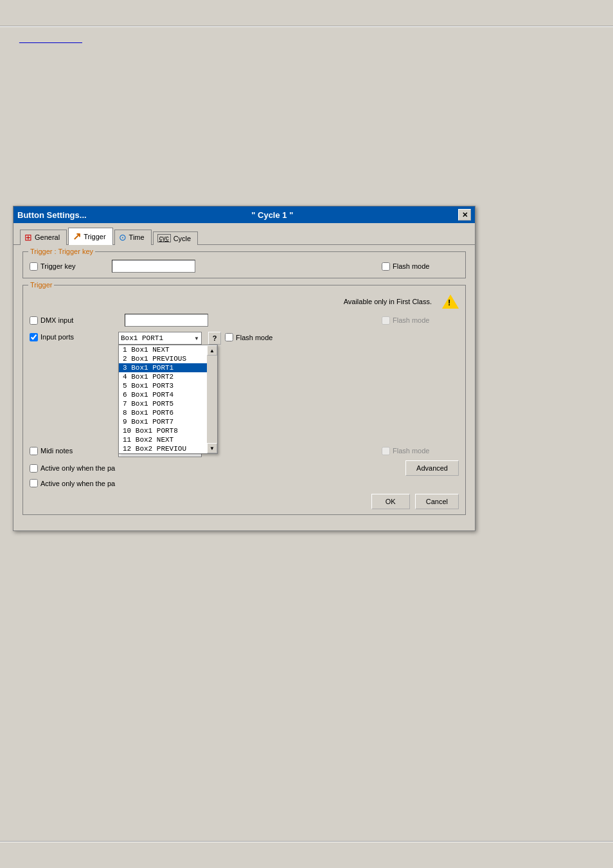  I want to click on dropdown-item-12: 12 Box2 PREVIOU, so click(168, 449).